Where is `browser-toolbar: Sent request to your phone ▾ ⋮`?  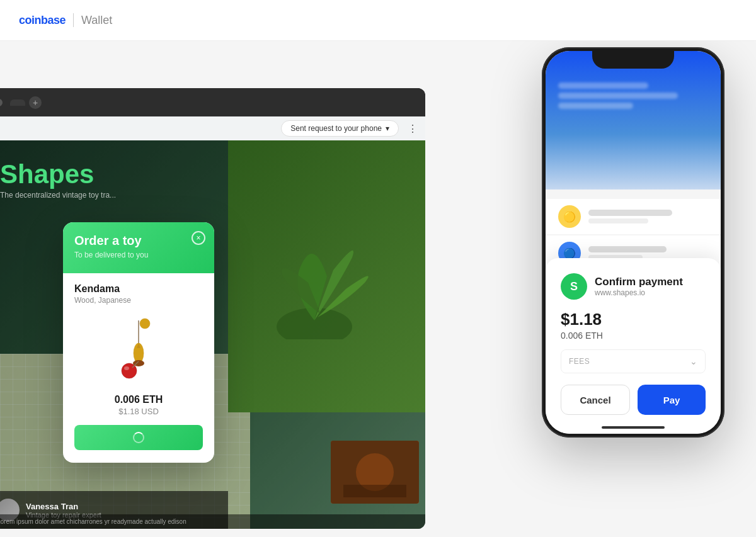
browser-toolbar: Sent request to your phone ▾ ⋮ is located at coordinates (213, 128).